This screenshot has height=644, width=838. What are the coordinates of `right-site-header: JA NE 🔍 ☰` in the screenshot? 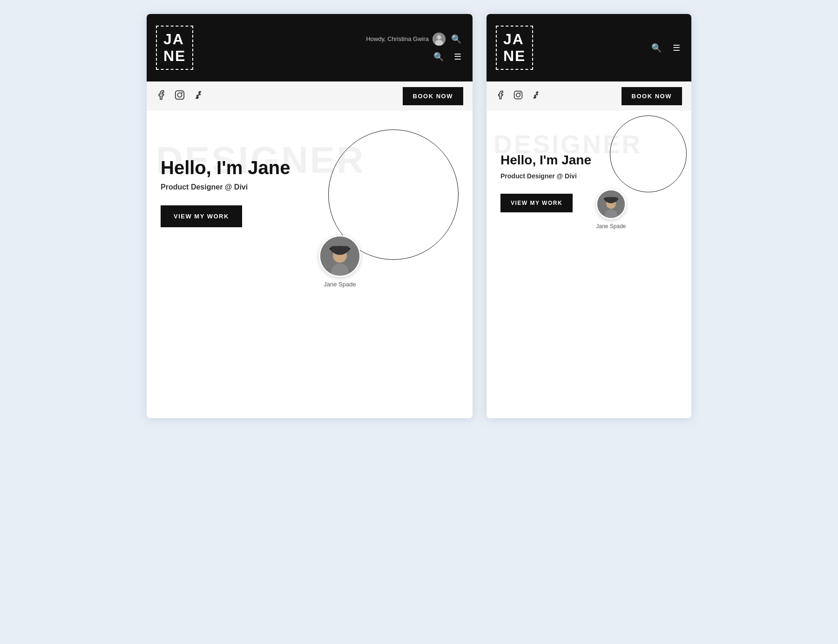 It's located at (589, 47).